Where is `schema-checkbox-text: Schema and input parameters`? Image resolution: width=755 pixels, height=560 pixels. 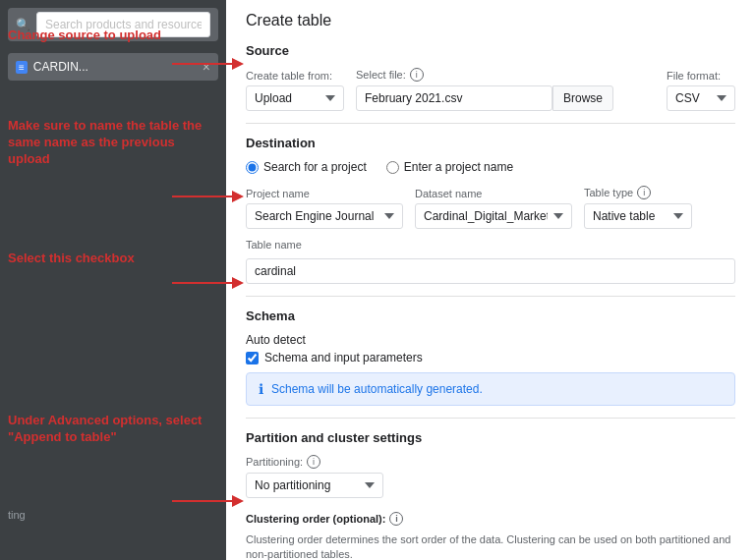
schema-checkbox-text: Schema and input parameters is located at coordinates (344, 358).